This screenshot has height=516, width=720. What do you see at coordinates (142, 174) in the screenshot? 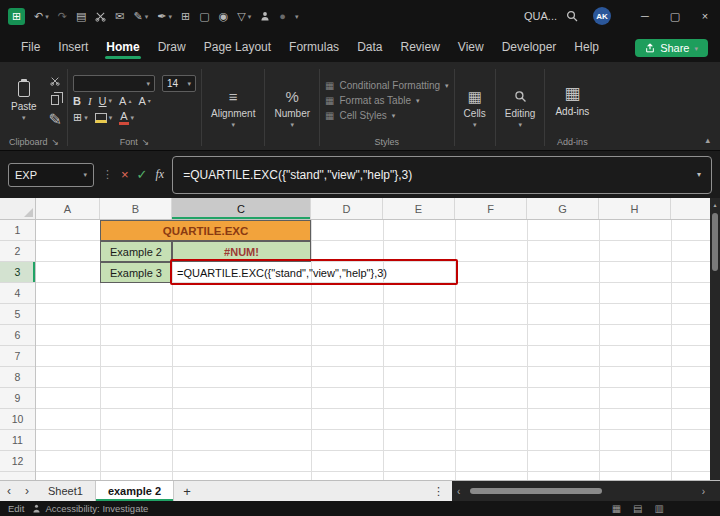
I see `confirm-entry-button: ✓` at bounding box center [142, 174].